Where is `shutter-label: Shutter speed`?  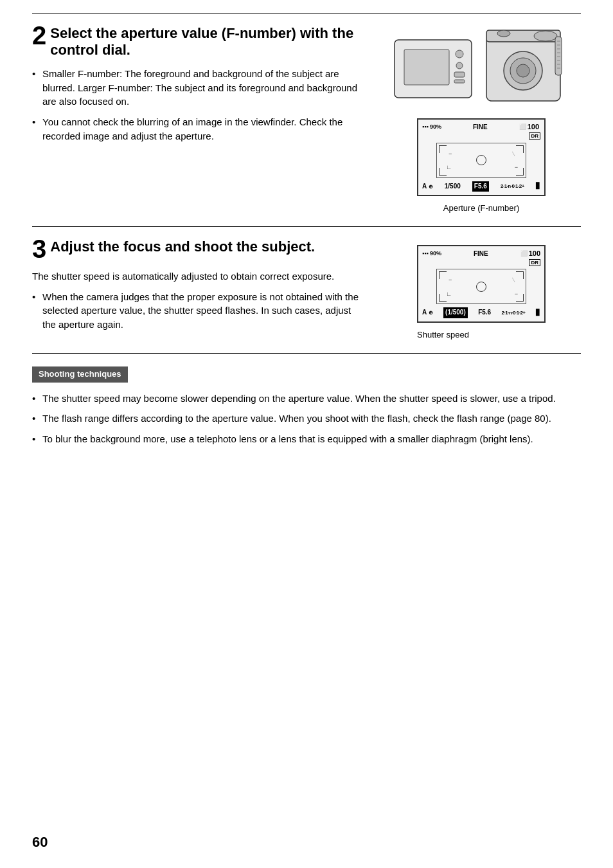 shutter-label: Shutter speed is located at coordinates (481, 336).